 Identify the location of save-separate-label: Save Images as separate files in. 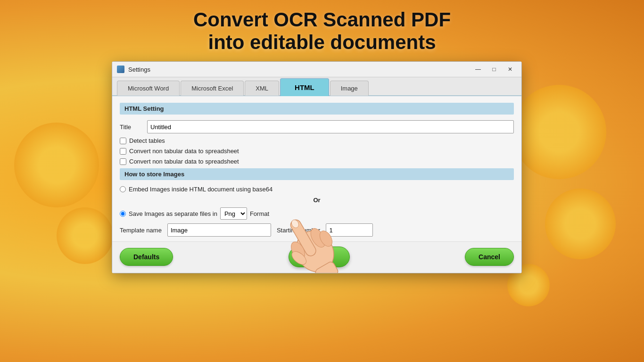
(173, 214).